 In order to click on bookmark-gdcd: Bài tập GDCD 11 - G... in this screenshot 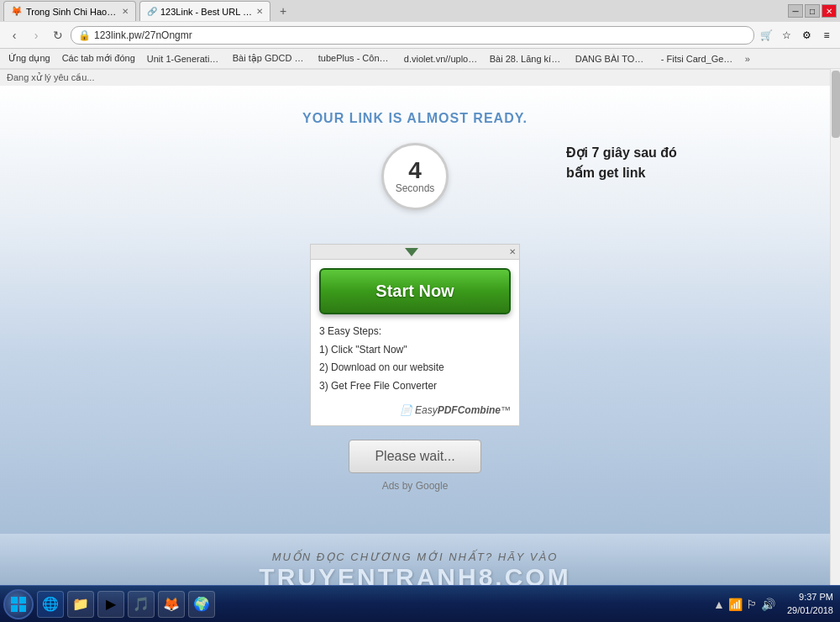, I will do `click(270, 59)`.